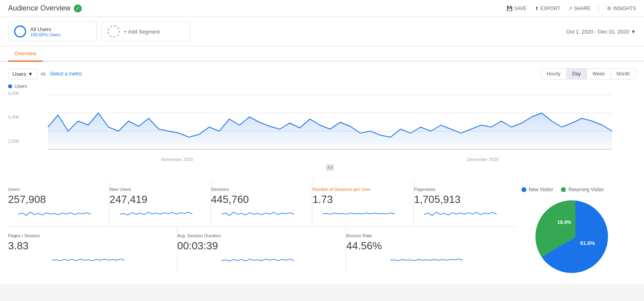  What do you see at coordinates (586, 190) in the screenshot?
I see `legend-returning-visitor-label: Returning Visitor` at bounding box center [586, 190].